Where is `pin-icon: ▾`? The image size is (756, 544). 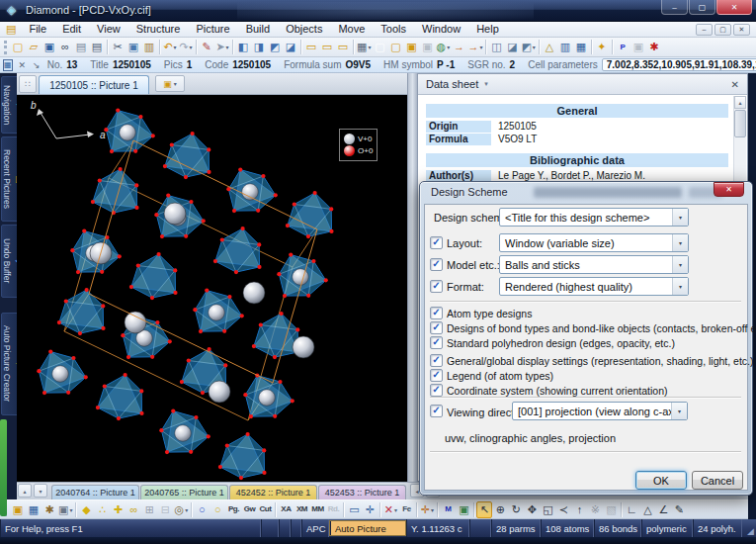
pin-icon: ▾ is located at coordinates (486, 84).